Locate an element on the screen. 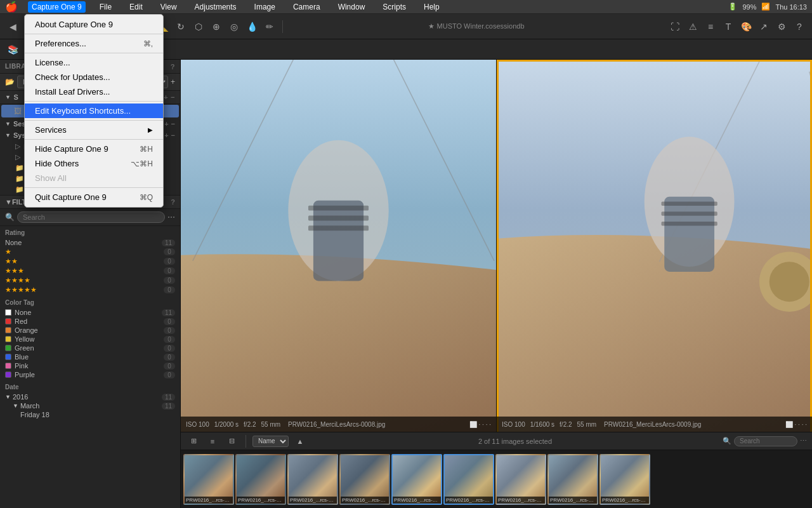 The image size is (812, 508). menu-image: Image is located at coordinates (265, 7).